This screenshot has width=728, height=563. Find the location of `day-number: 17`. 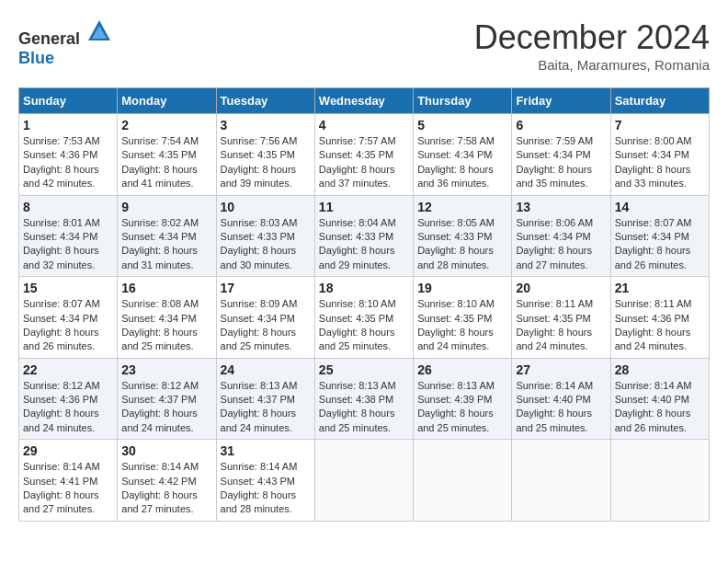

day-number: 17 is located at coordinates (266, 288).